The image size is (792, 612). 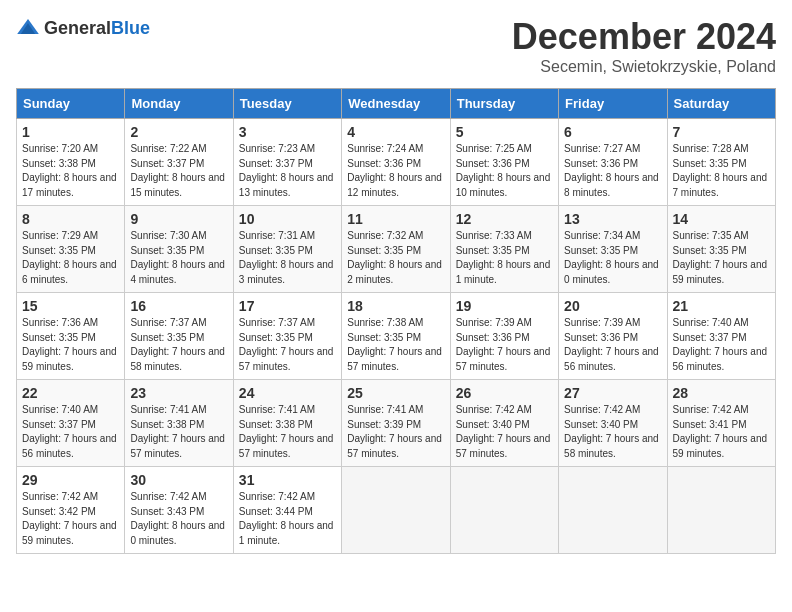 What do you see at coordinates (504, 306) in the screenshot?
I see `day-number: 19` at bounding box center [504, 306].